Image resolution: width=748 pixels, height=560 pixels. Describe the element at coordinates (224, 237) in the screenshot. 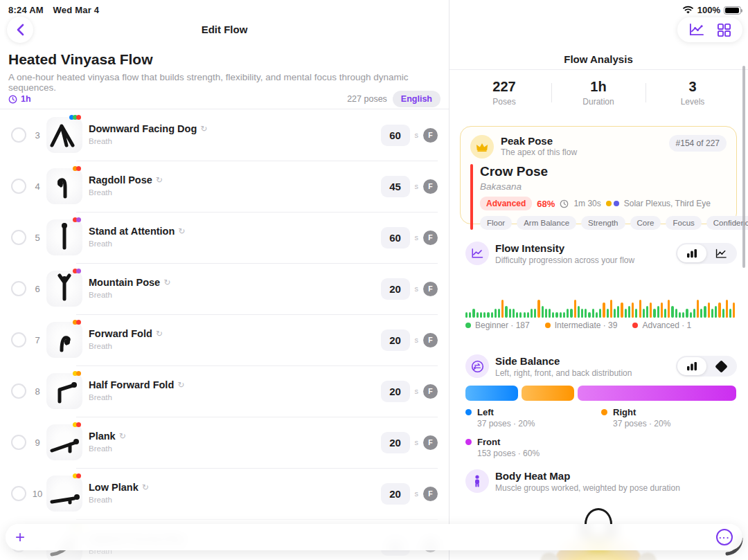

I see `pose-row: 5 Stand at Attention↻ Breath 60 s F` at that location.